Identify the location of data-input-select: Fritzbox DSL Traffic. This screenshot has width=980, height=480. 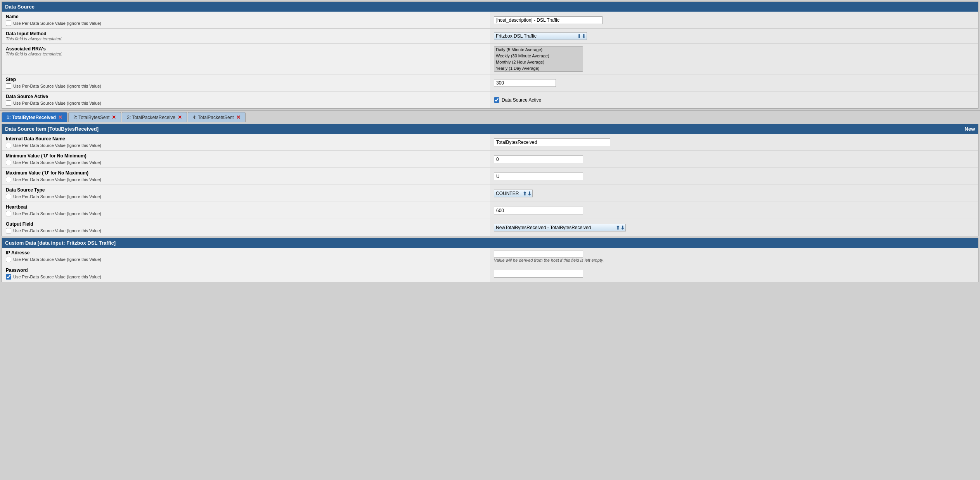
(540, 36).